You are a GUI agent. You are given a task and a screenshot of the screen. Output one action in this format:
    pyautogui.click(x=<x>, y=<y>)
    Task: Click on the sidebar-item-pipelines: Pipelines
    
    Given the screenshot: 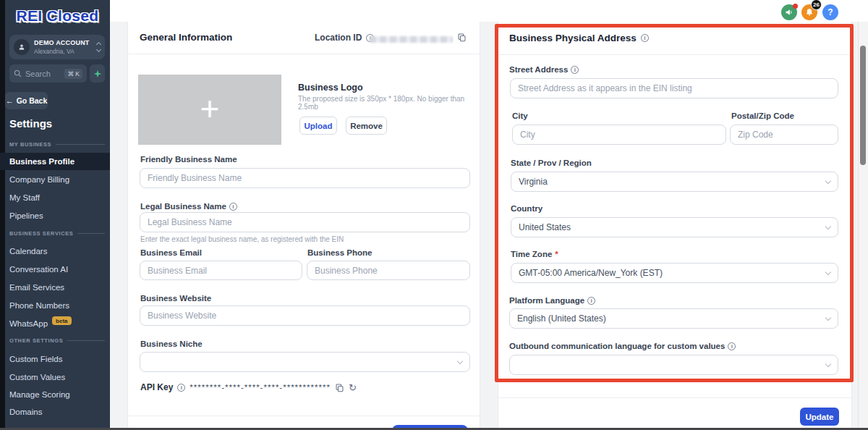 What is the action you would take?
    pyautogui.click(x=55, y=216)
    